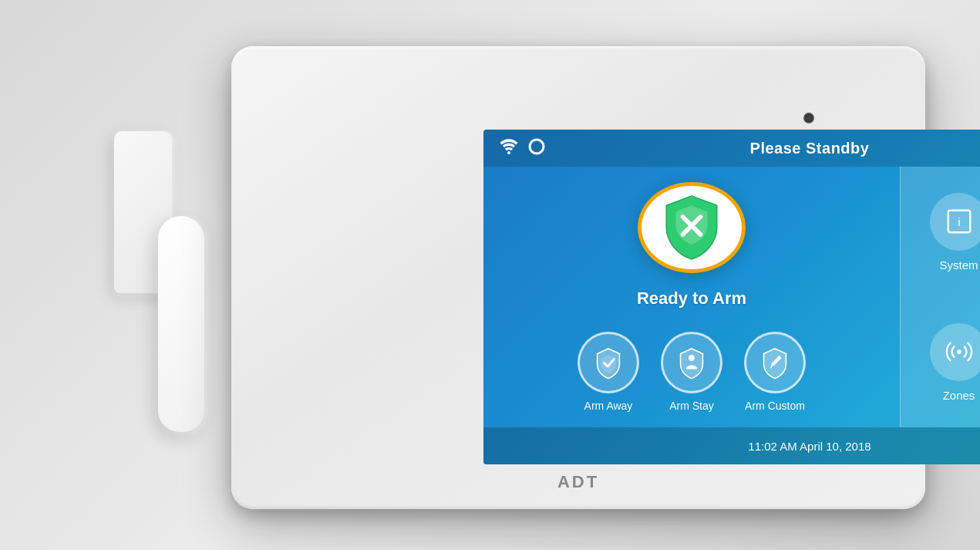 The image size is (980, 550). Describe the element at coordinates (958, 265) in the screenshot. I see `system-label: System` at that location.